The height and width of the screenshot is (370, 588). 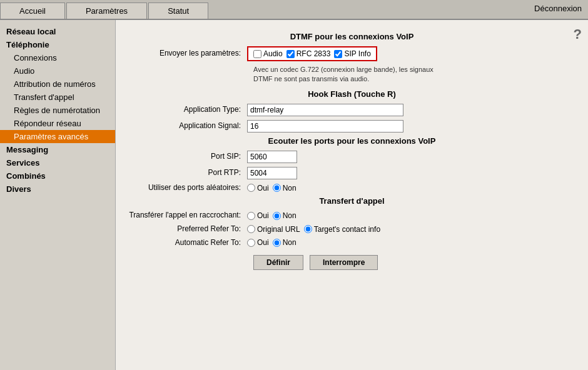 What do you see at coordinates (412, 157) in the screenshot?
I see `port-sip-control` at bounding box center [412, 157].